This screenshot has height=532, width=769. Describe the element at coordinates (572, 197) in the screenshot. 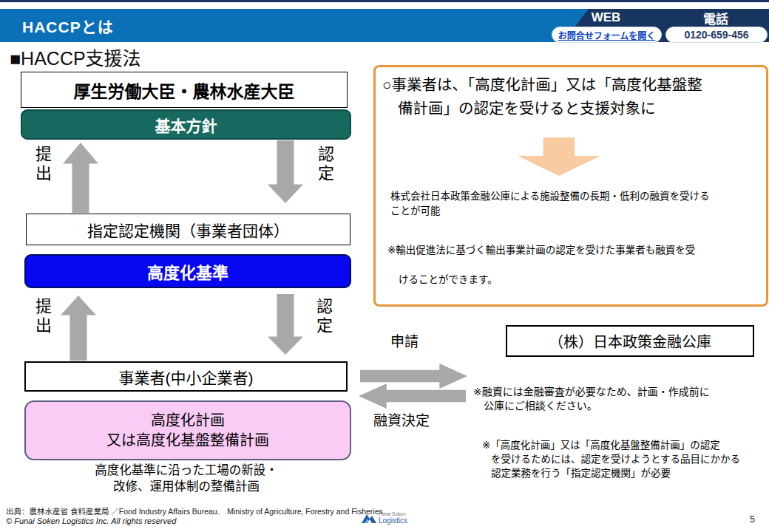

I see `support-body-line1: 株式会社日本政策金融公庫による施設整備の長期・低利の融資を受ける` at that location.